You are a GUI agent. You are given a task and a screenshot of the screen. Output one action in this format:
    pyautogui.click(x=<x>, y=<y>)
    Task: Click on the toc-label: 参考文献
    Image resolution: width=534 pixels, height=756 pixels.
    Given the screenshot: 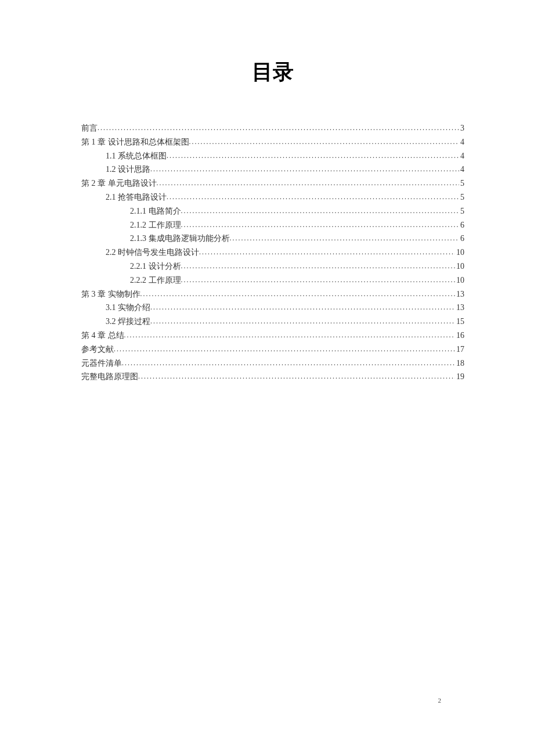 What is the action you would take?
    pyautogui.click(x=98, y=350)
    